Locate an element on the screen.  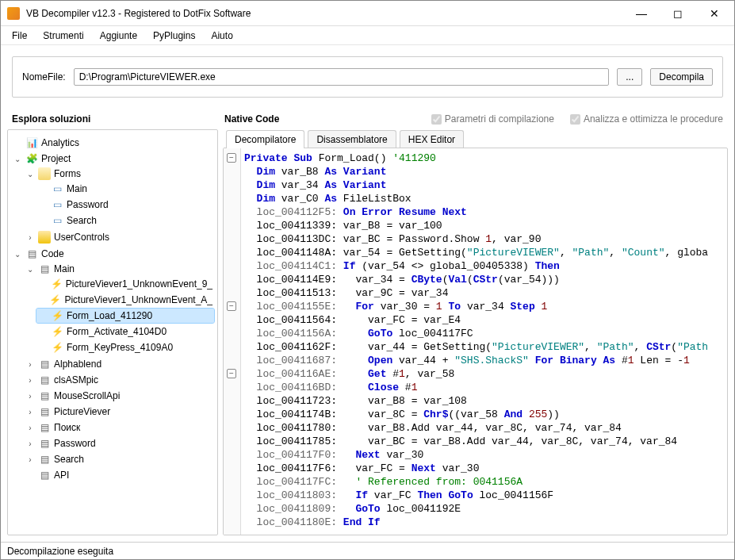
tree-api: ▸API is located at coordinates (119, 475).